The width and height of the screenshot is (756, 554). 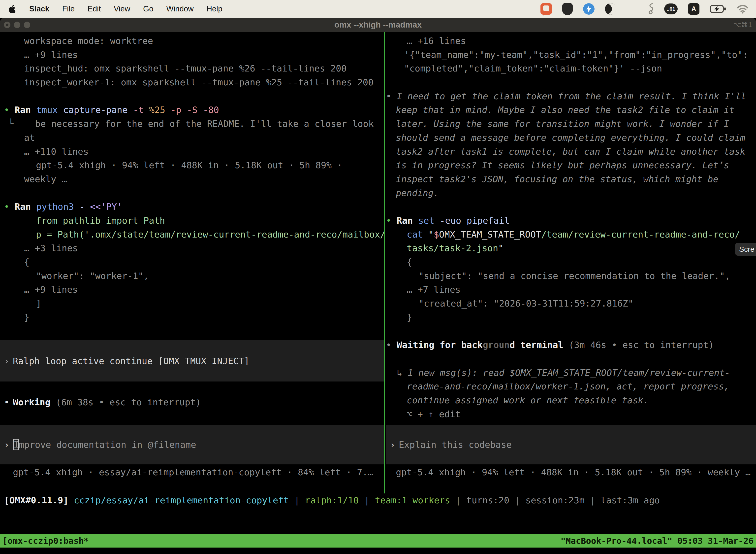 What do you see at coordinates (46, 541) in the screenshot?
I see `tmux-session-window: [omx-cczip0:bash*` at bounding box center [46, 541].